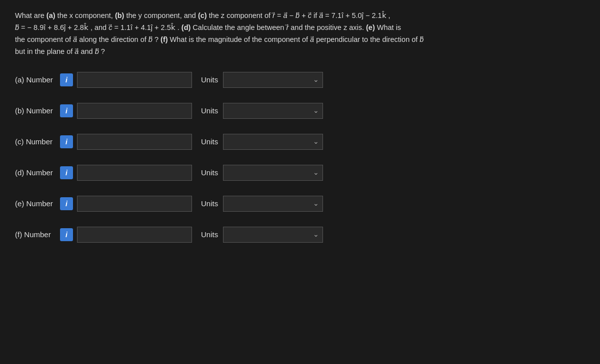  What do you see at coordinates (210, 235) in the screenshot?
I see `part-f-units-label: Units` at bounding box center [210, 235].